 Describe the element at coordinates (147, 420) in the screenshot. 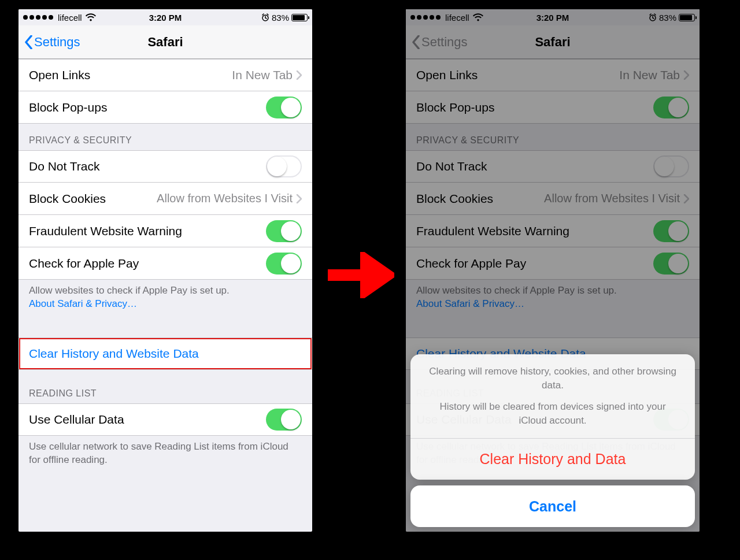

I see `use-cellular-label: Use Cellular Data` at that location.